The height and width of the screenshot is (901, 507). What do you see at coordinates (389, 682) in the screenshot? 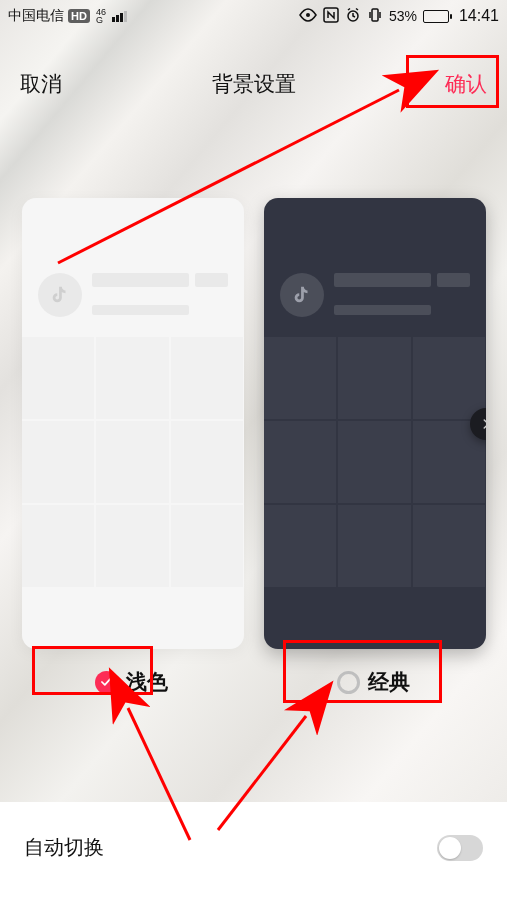
I see `theme-dark-label: 经典` at bounding box center [389, 682].